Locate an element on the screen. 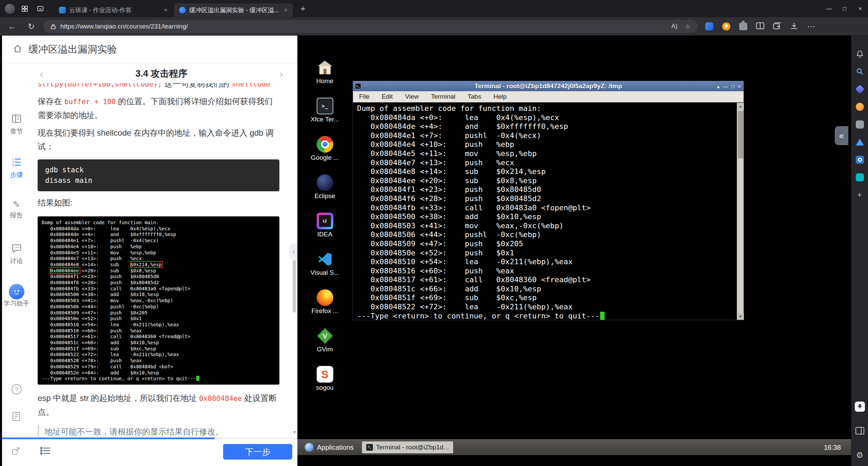 This screenshot has height=466, width=868. scroll-up-icon: ▲ is located at coordinates (741, 106).